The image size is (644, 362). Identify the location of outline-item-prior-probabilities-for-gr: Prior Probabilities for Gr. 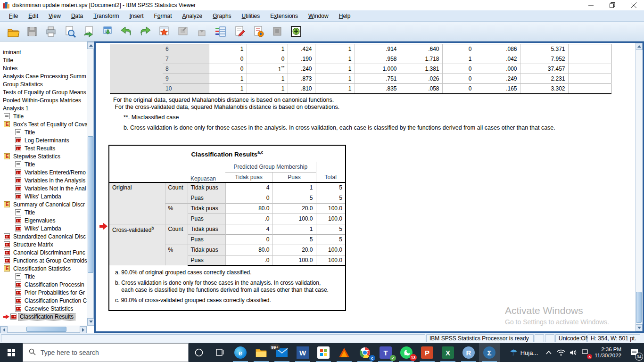
(43, 292).